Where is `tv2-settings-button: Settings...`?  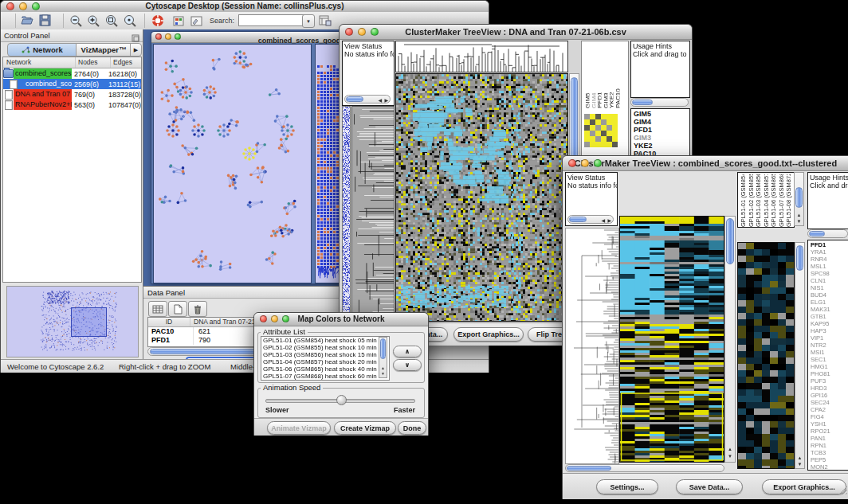
tv2-settings-button: Settings... is located at coordinates (627, 487).